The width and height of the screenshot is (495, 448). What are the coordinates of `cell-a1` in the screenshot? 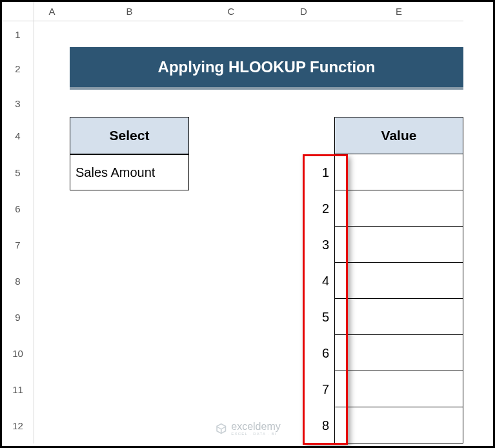 It's located at (52, 34).